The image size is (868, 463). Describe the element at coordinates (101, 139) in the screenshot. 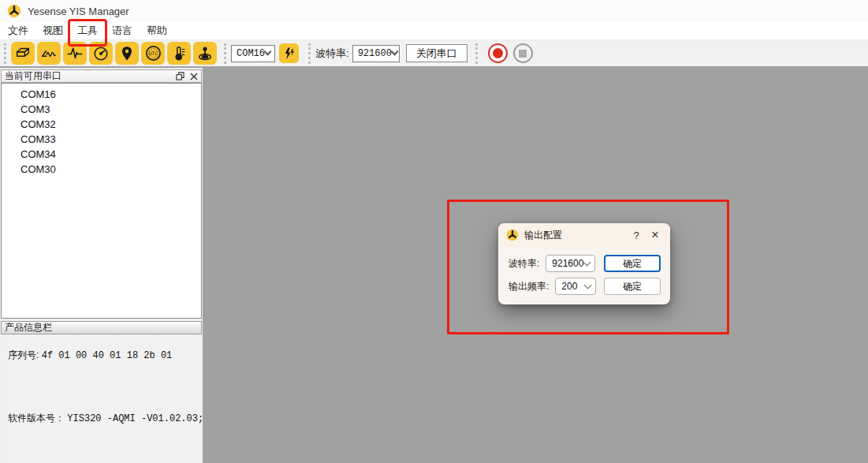

I see `list-item-port: COM33` at that location.